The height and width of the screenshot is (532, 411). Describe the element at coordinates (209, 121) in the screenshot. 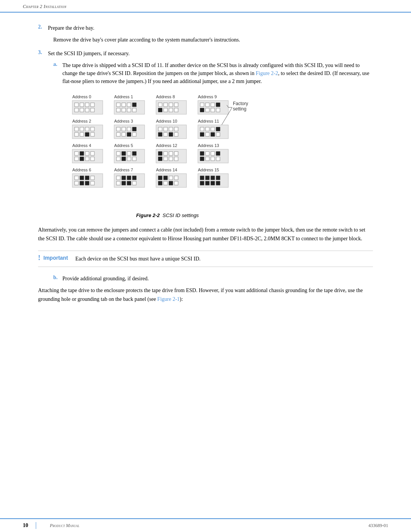

I see `svg-text: Address 11` at that location.